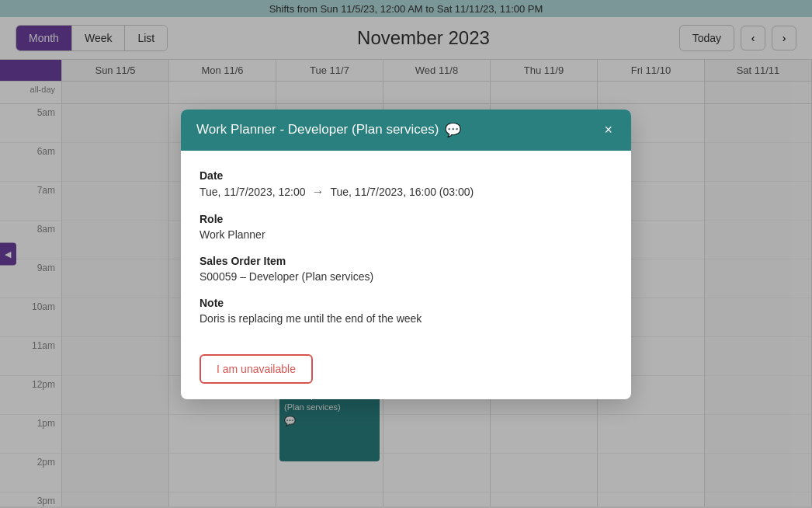  Describe the element at coordinates (406, 192) in the screenshot. I see `date-value: Tue, 11/7/2023, 12:00 → Tue, 11/7/2023, …` at that location.